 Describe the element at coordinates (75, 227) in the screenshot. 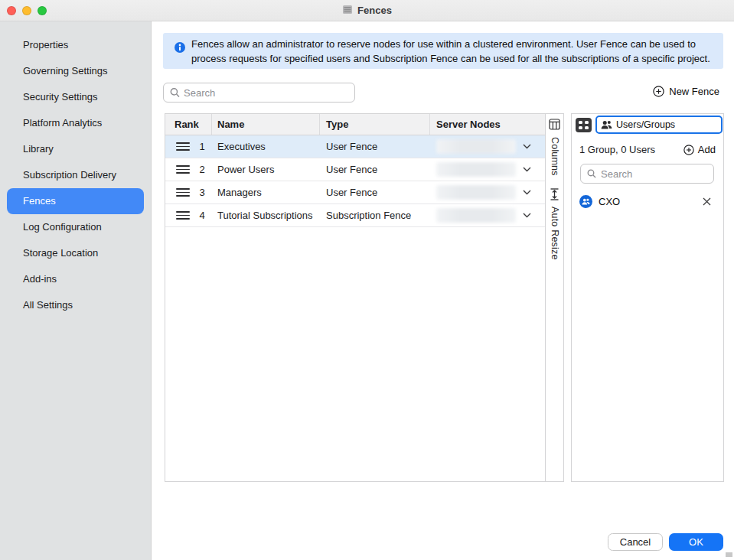

I see `sidebar-item-log-configuration: Log Configuration` at that location.